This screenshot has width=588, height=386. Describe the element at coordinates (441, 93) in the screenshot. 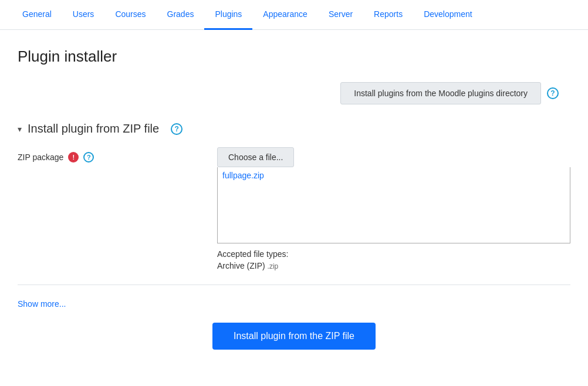

I see `install-directory-button: Install plugins from the Moodle plugins …` at that location.